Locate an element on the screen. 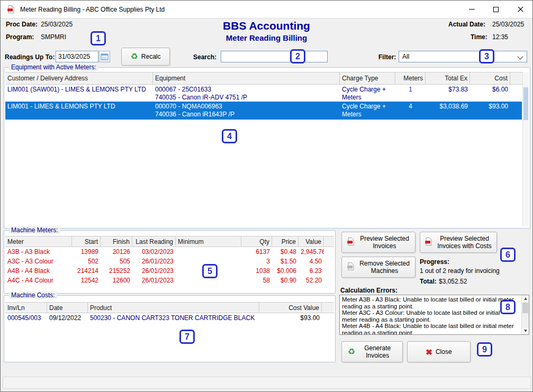 The width and height of the screenshot is (533, 392). col-header-total-ex: Total Ex is located at coordinates (448, 78).